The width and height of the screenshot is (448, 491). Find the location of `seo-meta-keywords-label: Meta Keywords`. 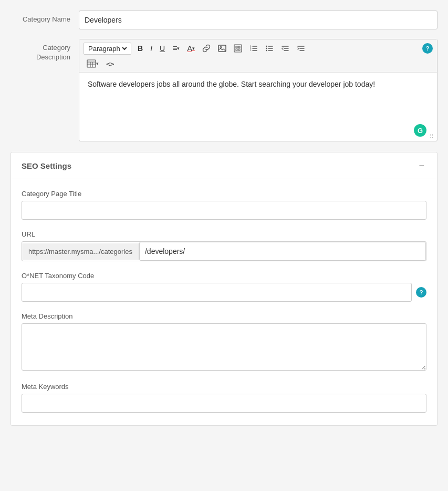

seo-meta-keywords-label: Meta Keywords is located at coordinates (224, 387).